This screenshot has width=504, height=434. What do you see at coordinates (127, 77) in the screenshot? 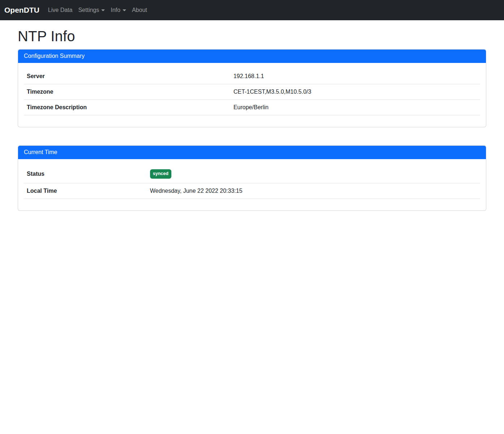
I see `row-label-server: Server` at bounding box center [127, 77].